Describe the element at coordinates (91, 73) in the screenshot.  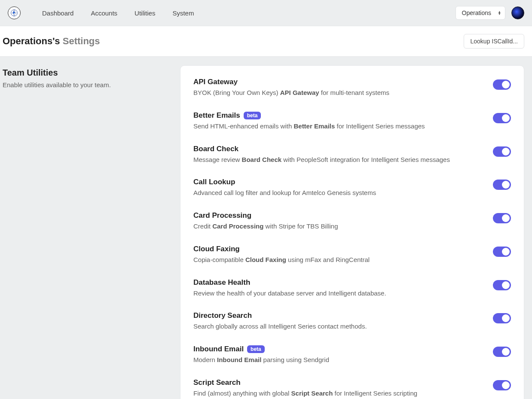
I see `sidebar-title: Team Utilities` at that location.